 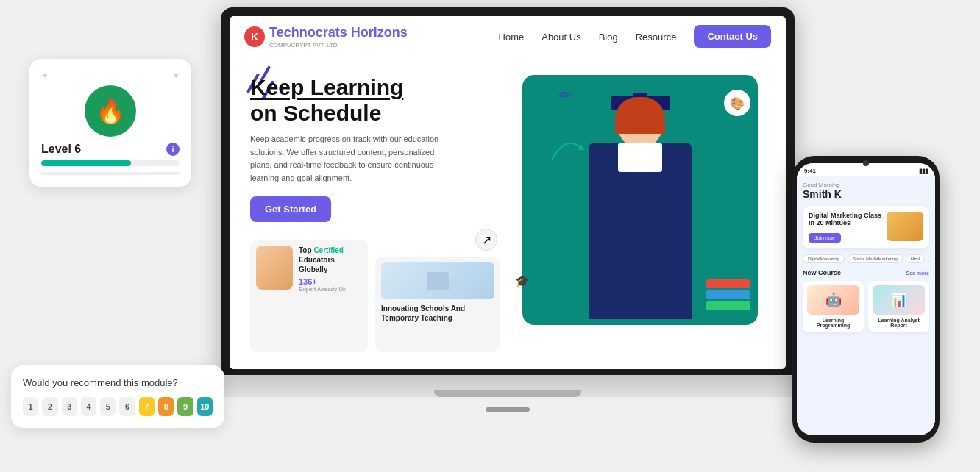 I want to click on school-card: Innovating Schools And Temporary Teachin…, so click(x=438, y=304).